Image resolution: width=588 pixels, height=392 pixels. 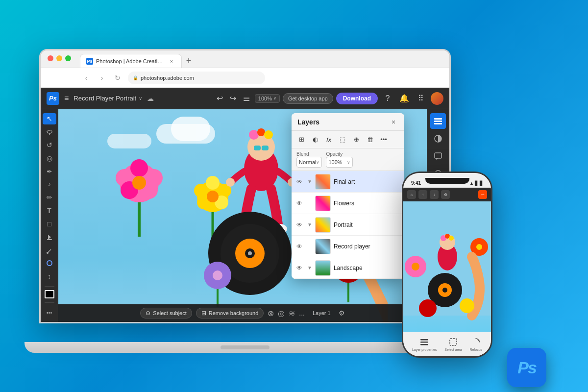 I want to click on text-tool-btn: T, so click(x=49, y=211).